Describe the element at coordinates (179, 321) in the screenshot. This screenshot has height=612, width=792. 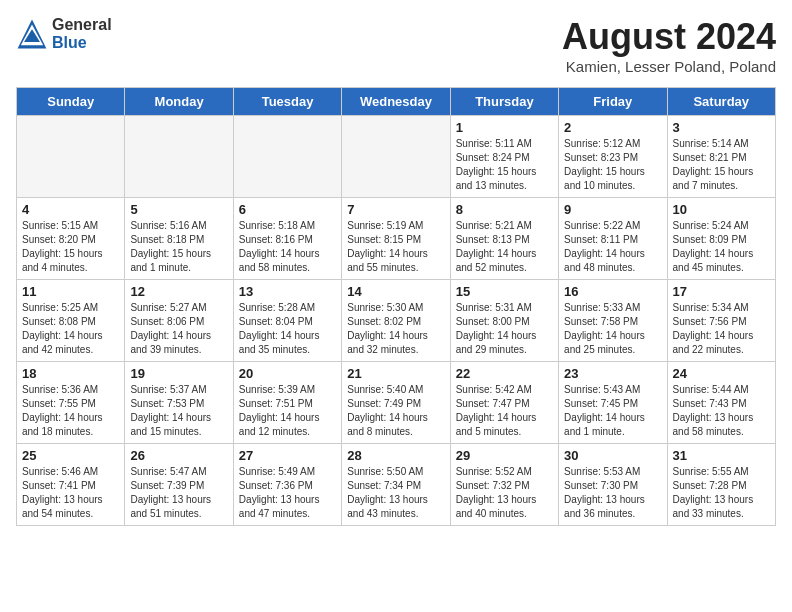
I see `day-cell: 12Sunrise: 5:27 AM Sunset: 8:06 PM Dayli…` at that location.